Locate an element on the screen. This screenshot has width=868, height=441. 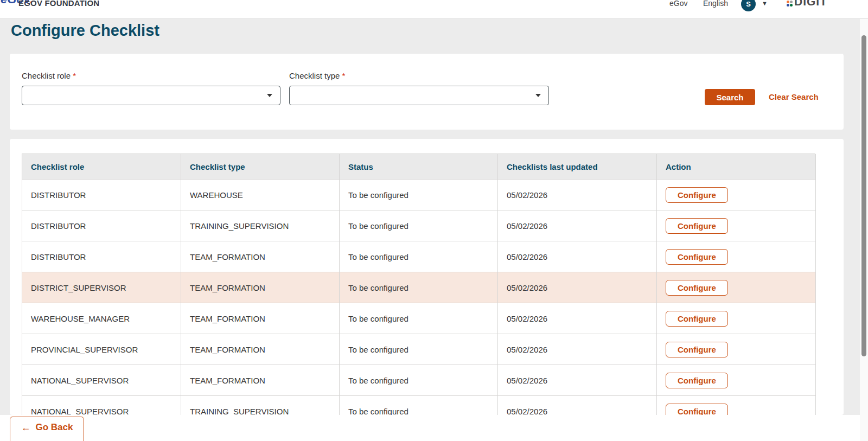
table-row: NATIONAL_SUPERVISOR TEAM_FORMATION To be… is located at coordinates (419, 381).